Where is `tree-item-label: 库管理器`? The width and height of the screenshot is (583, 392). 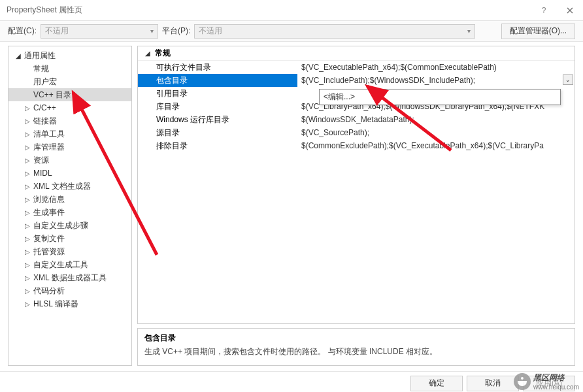
tree-item-label: 库管理器 is located at coordinates (48, 148).